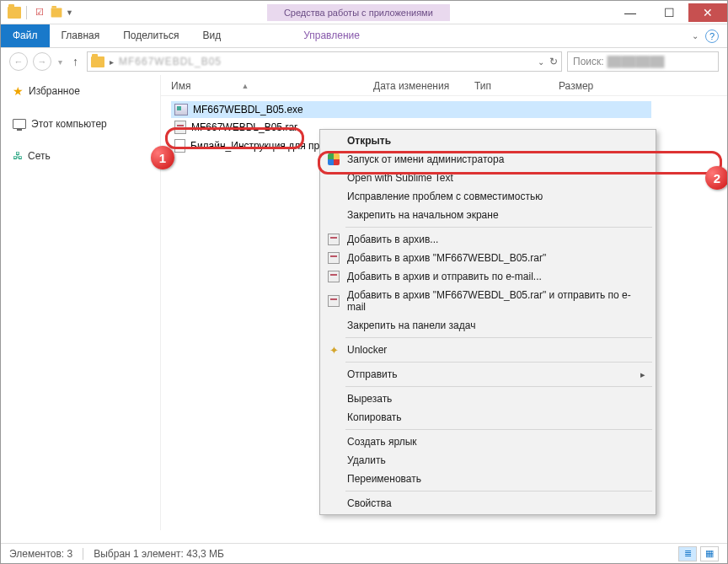 The width and height of the screenshot is (728, 564). What do you see at coordinates (69, 124) in the screenshot?
I see `sidebar-item-label: Этот компьютер` at bounding box center [69, 124].